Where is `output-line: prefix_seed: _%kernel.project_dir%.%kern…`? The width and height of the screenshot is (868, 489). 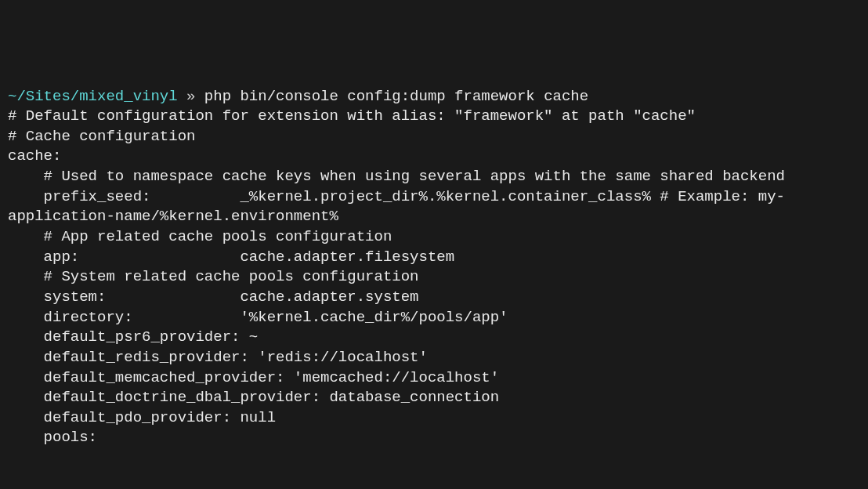 output-line: prefix_seed: _%kernel.project_dir%.%kern… is located at coordinates (434, 207).